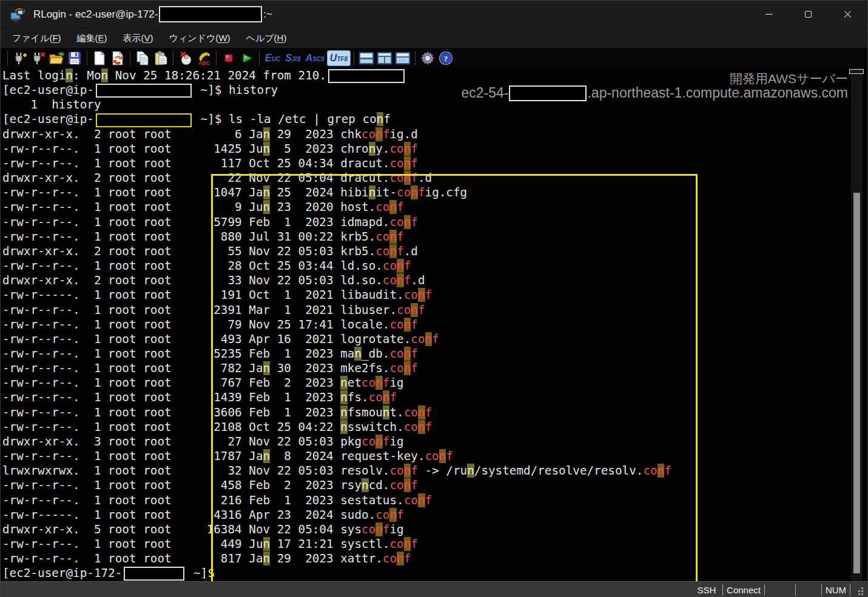  What do you see at coordinates (856, 325) in the screenshot?
I see `scrollbar` at bounding box center [856, 325].